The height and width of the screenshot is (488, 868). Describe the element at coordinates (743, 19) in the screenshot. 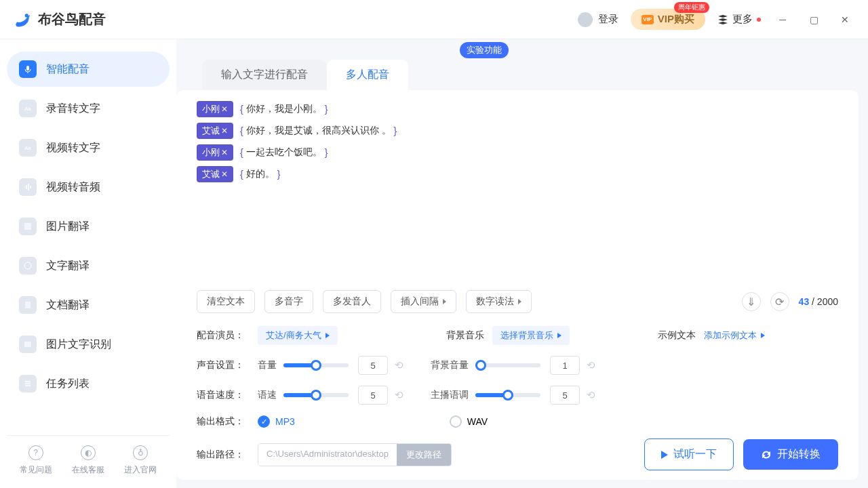

I see `more-label: 更多` at that location.